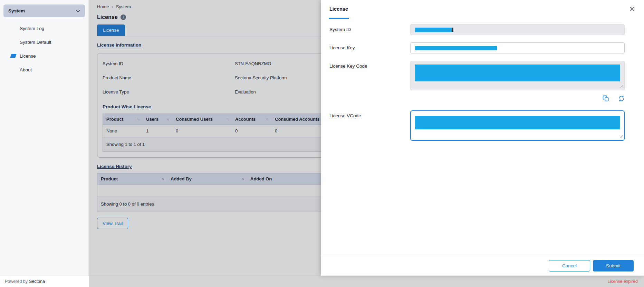  What do you see at coordinates (517, 76) in the screenshot?
I see `license-key-code-control` at bounding box center [517, 76].